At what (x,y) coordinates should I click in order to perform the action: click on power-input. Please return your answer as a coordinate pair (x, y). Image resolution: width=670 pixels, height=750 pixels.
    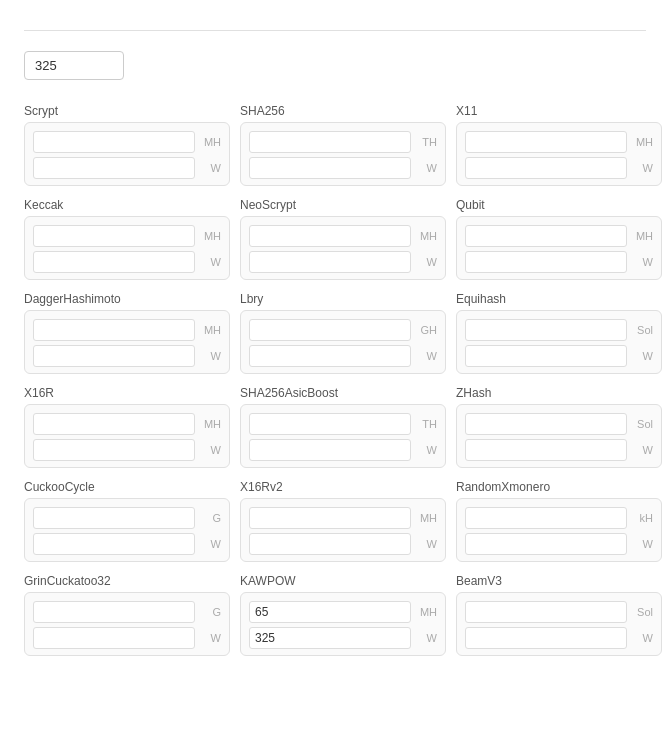
    Looking at the image, I should click on (74, 66).